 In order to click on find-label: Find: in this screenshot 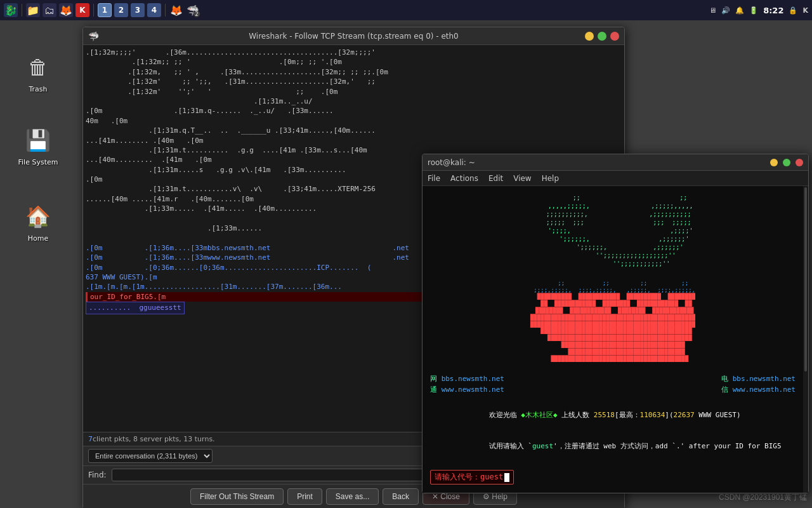, I will do `click(98, 475)`.